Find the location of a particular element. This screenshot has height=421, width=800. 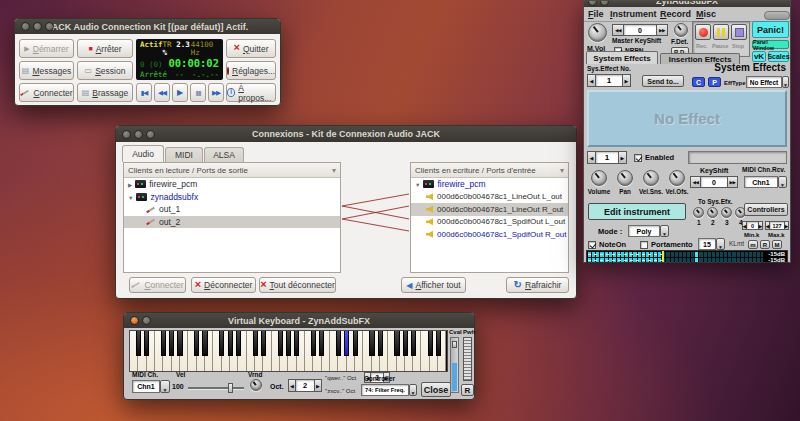

tab-midi: MIDI is located at coordinates (184, 154).